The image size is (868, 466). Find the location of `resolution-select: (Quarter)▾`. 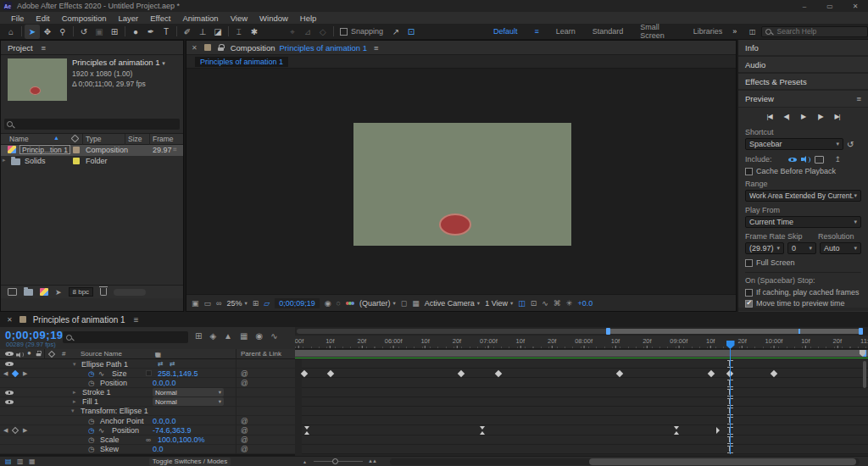

resolution-select: (Quarter)▾ is located at coordinates (378, 303).